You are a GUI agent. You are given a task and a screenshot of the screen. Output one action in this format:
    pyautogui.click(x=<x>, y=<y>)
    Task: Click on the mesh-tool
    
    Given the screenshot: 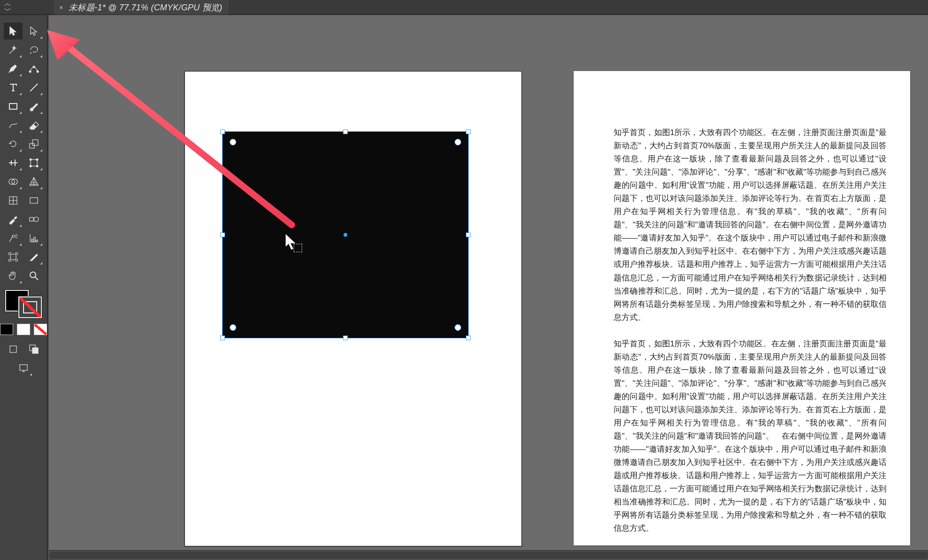 What is the action you would take?
    pyautogui.click(x=13, y=200)
    